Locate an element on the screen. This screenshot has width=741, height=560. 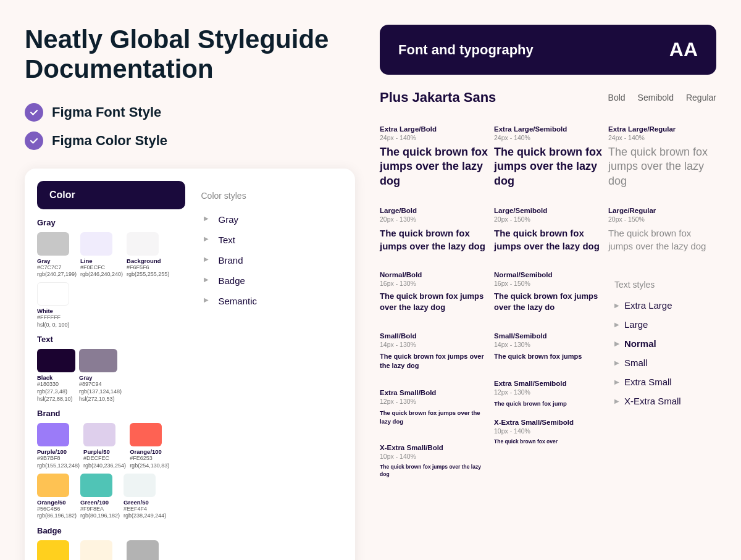
typo-xl-bold-item: Extra Large/Bold 24px - 140% The quick b… is located at coordinates (433, 161).